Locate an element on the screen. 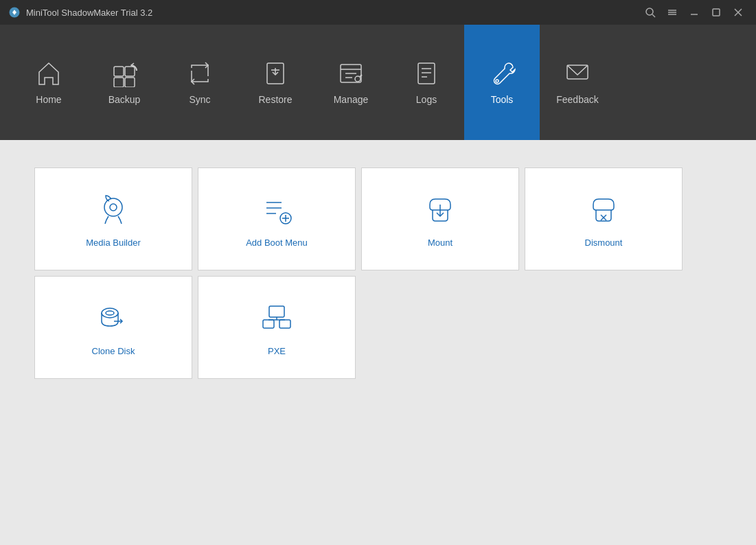  nav-home: Home is located at coordinates (49, 82).